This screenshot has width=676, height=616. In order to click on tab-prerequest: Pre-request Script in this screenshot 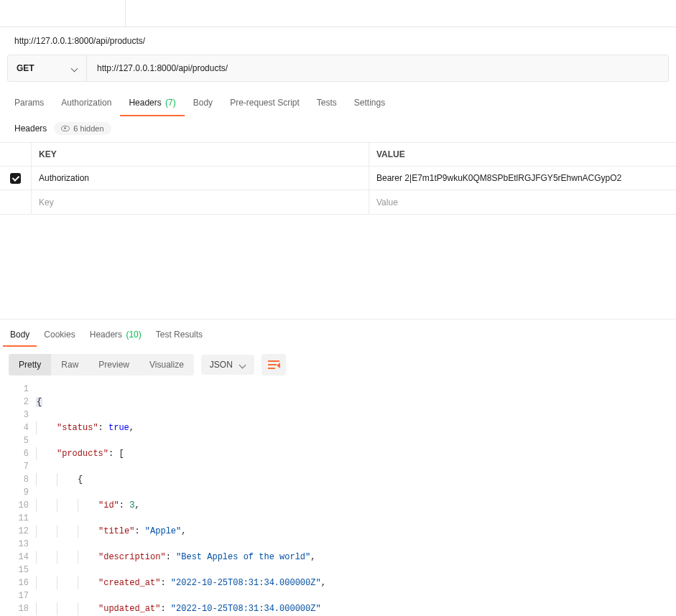, I will do `click(264, 103)`.